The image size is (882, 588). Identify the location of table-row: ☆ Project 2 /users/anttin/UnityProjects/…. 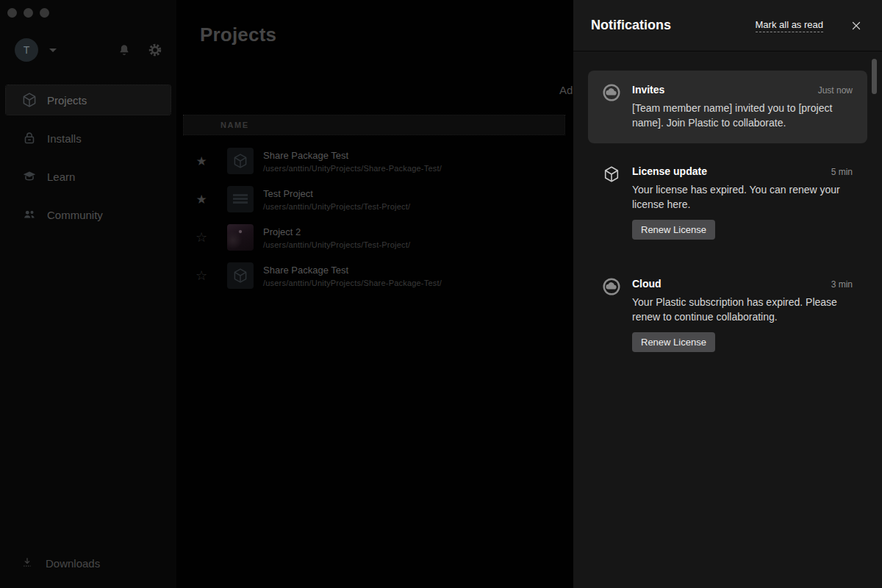
(375, 237).